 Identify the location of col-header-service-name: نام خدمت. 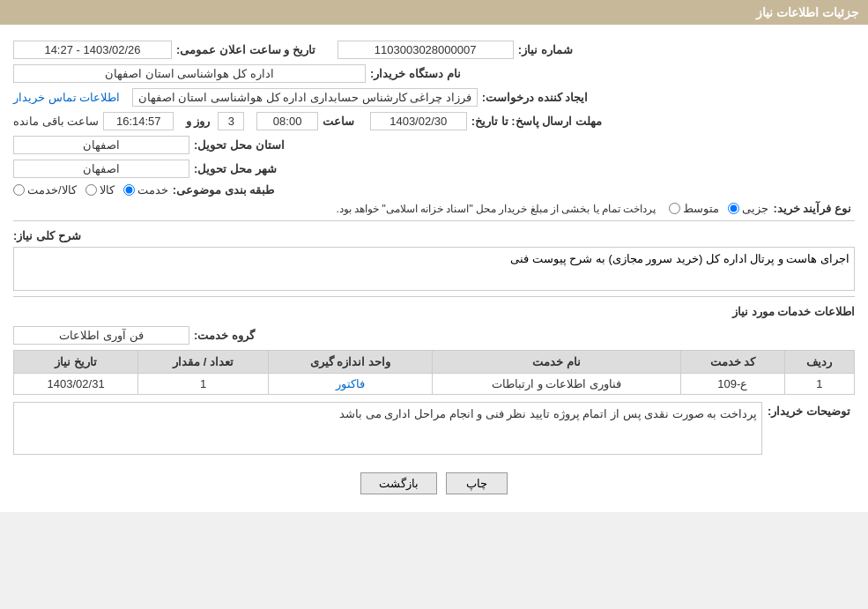
(557, 362).